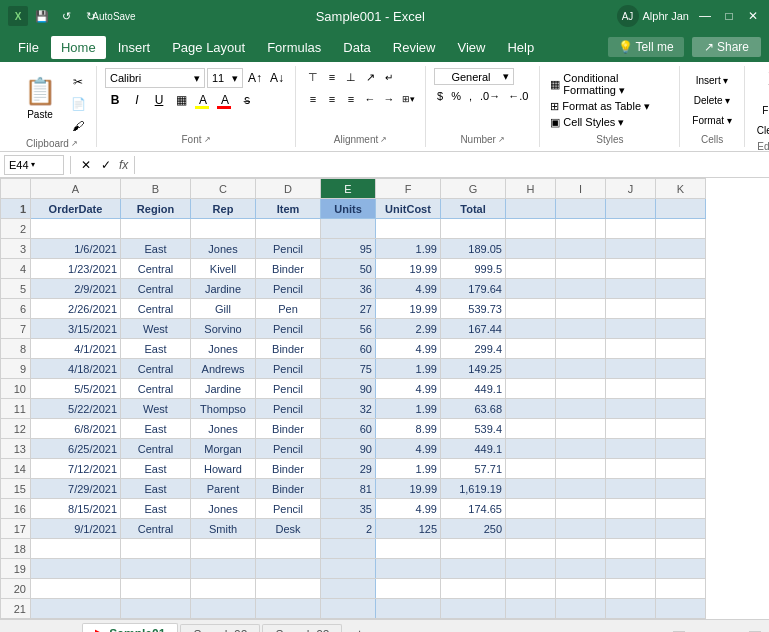 This screenshot has height=632, width=769. What do you see at coordinates (581, 349) in the screenshot?
I see `cell-I8` at bounding box center [581, 349].